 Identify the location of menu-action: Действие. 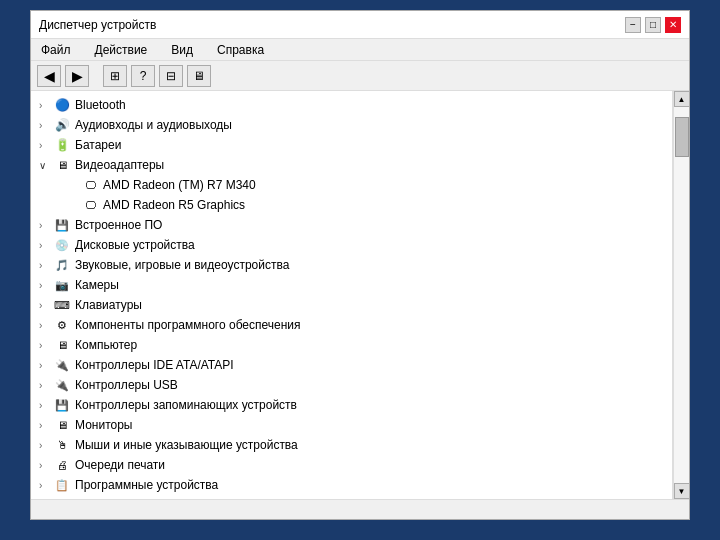
(122, 50).